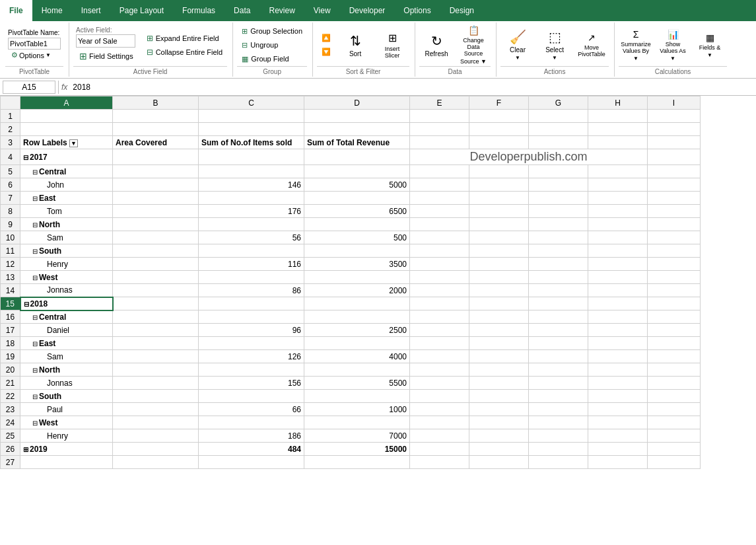 This screenshot has height=545, width=756. Describe the element at coordinates (272, 59) in the screenshot. I see `group-field-button: ▦ Group Field` at that location.